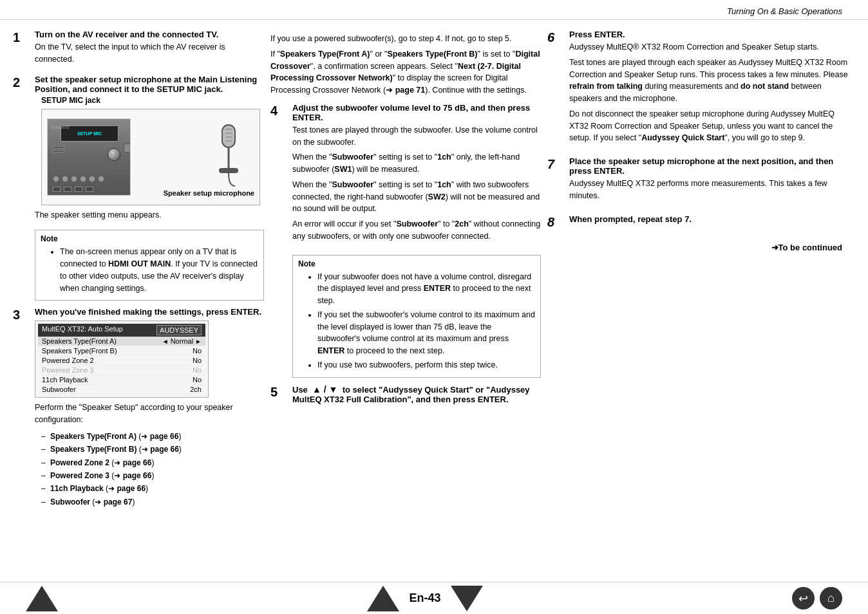 The width and height of the screenshot is (868, 614). I want to click on note-title-step2: Note, so click(149, 239).